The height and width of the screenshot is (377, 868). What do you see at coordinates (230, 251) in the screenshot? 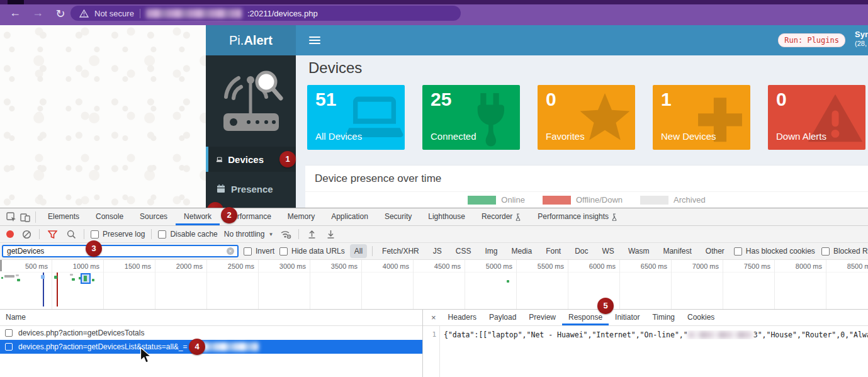
I see `clear-filter-icon: ×` at bounding box center [230, 251].